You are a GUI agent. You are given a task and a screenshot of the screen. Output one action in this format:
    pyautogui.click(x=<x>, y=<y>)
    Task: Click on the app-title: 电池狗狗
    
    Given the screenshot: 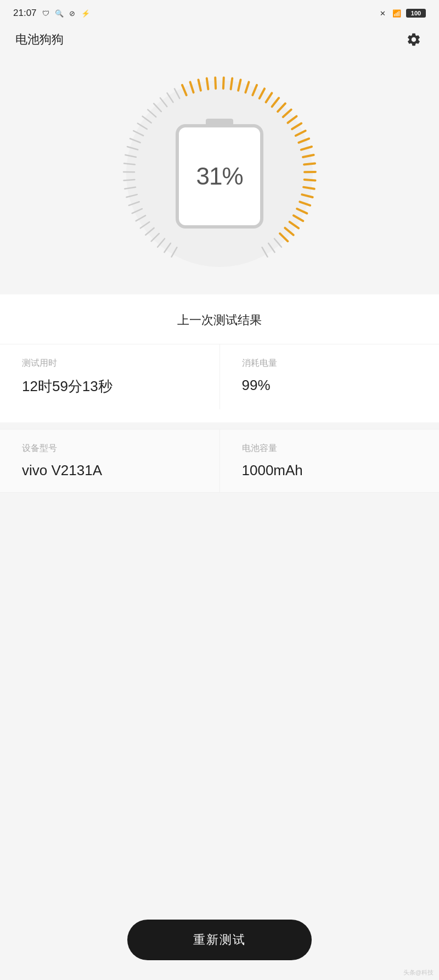 What is the action you would take?
    pyautogui.click(x=40, y=40)
    